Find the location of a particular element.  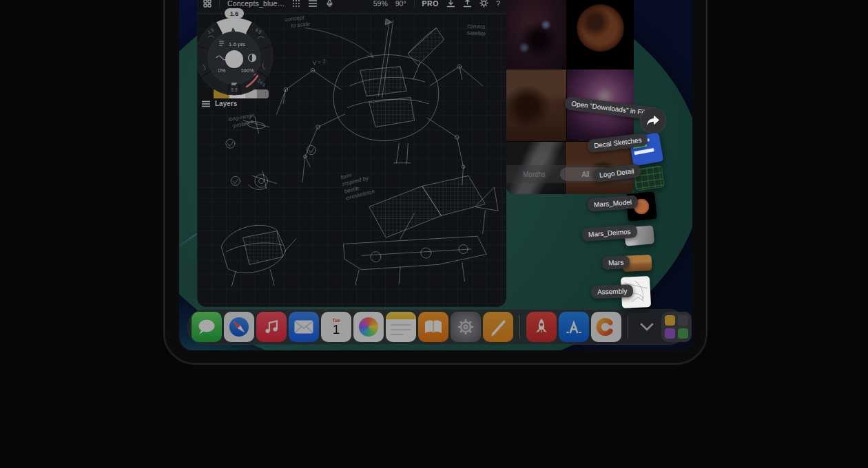

dock-app-rocket is located at coordinates (541, 327).